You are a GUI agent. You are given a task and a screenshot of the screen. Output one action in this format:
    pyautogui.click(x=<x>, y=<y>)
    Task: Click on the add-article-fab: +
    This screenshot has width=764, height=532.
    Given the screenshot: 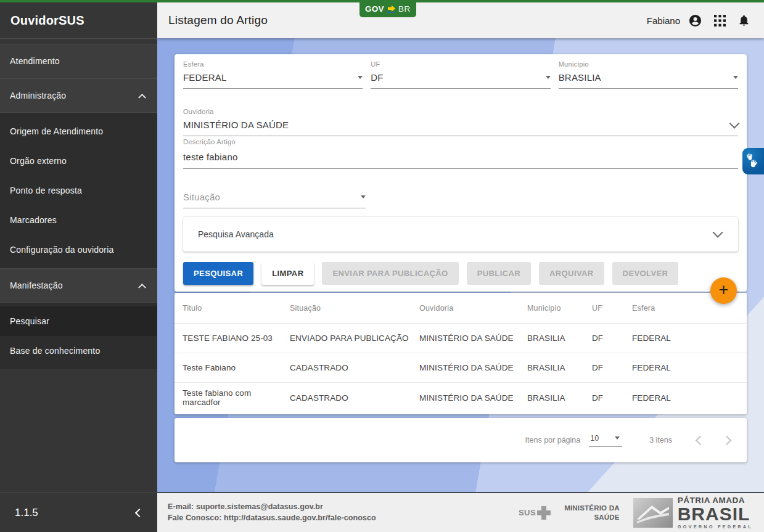 What is the action you would take?
    pyautogui.click(x=724, y=291)
    